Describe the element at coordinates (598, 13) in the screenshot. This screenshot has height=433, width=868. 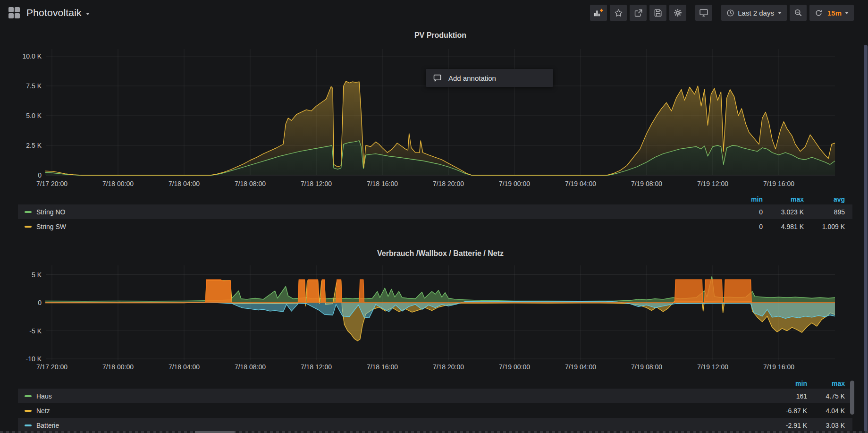
I see `add-panel-button` at that location.